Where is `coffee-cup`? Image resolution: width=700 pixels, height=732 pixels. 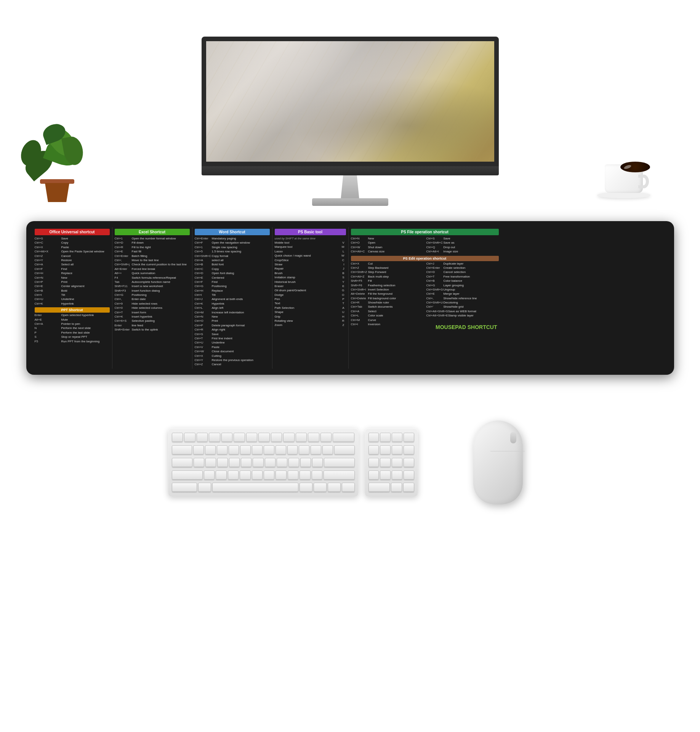 coffee-cup is located at coordinates (624, 168).